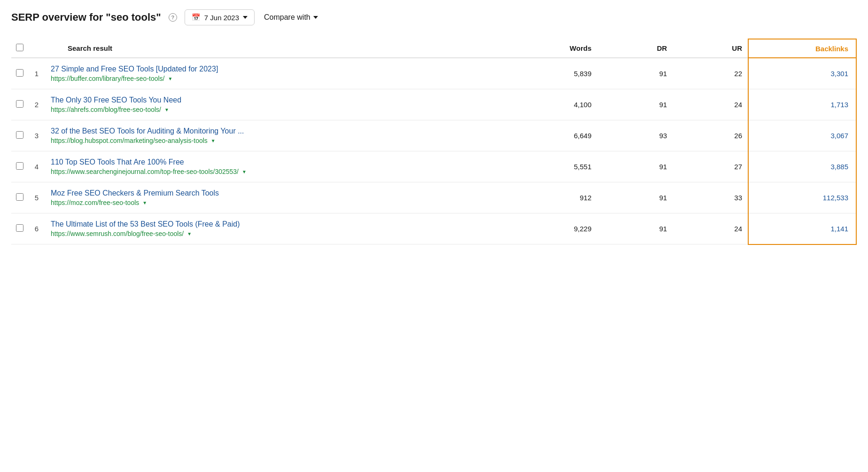 This screenshot has width=868, height=472. Describe the element at coordinates (37, 229) in the screenshot. I see `row-rank: 6` at that location.